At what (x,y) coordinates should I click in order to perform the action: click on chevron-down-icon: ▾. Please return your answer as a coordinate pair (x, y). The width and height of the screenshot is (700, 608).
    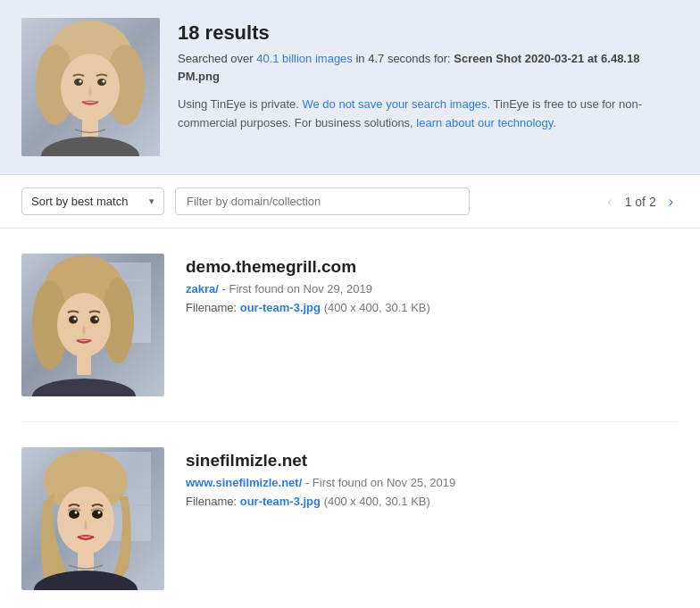
    Looking at the image, I should click on (152, 202).